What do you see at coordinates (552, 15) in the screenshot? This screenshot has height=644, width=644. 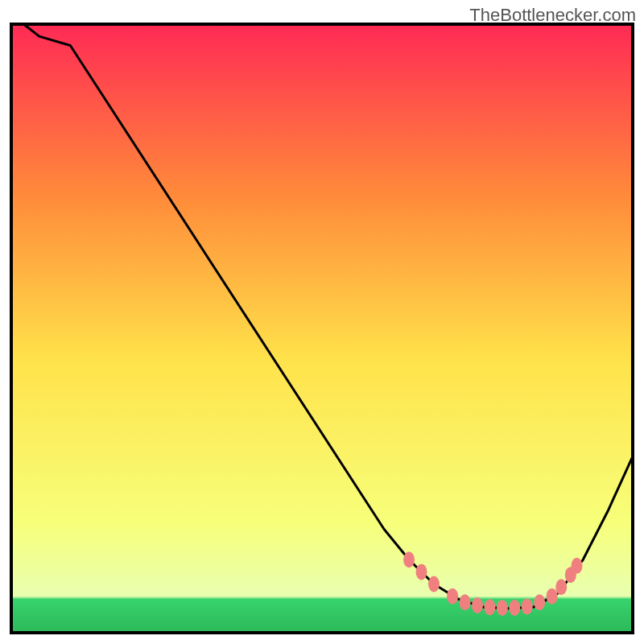 I see `watermark-text: TheBottlenecker.com` at bounding box center [552, 15].